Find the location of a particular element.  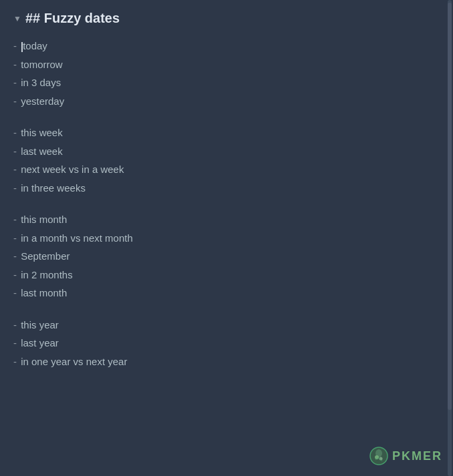

list-item-text: today is located at coordinates (34, 45).